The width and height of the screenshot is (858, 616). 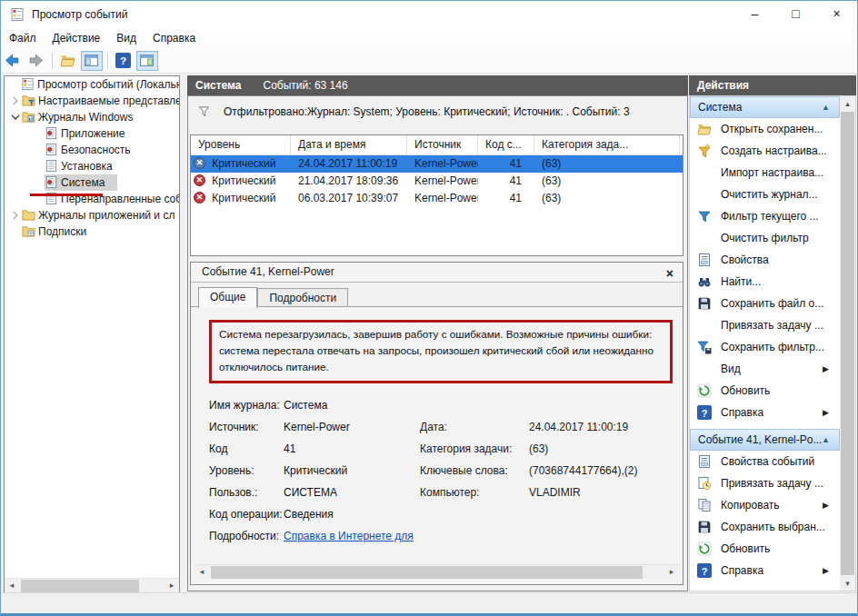 What do you see at coordinates (765, 303) in the screenshot?
I see `action-item: Сохранить файл о...` at bounding box center [765, 303].